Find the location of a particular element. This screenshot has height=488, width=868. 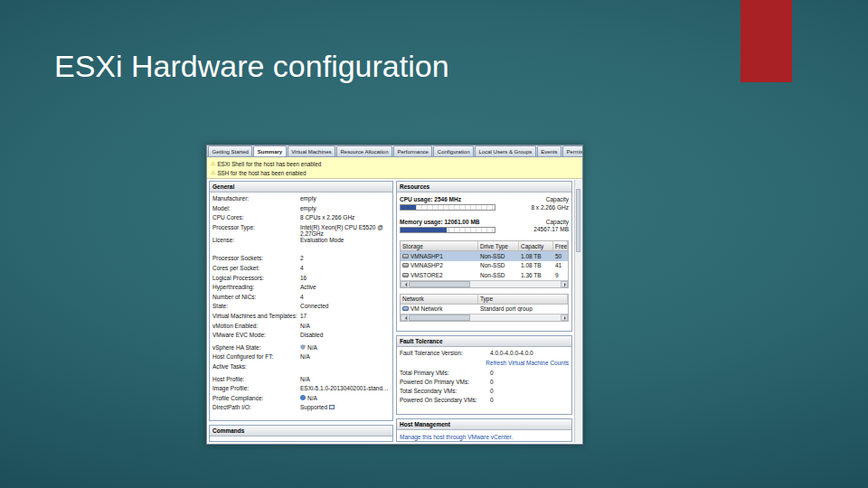

field-value-wrap: Evaluation Mode is located at coordinates (345, 240).